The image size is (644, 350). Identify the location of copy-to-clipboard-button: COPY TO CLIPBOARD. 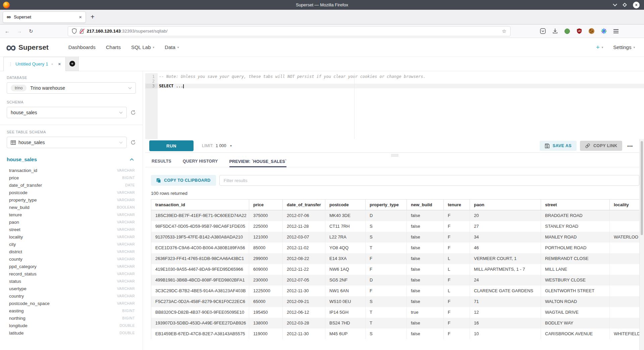
(183, 180).